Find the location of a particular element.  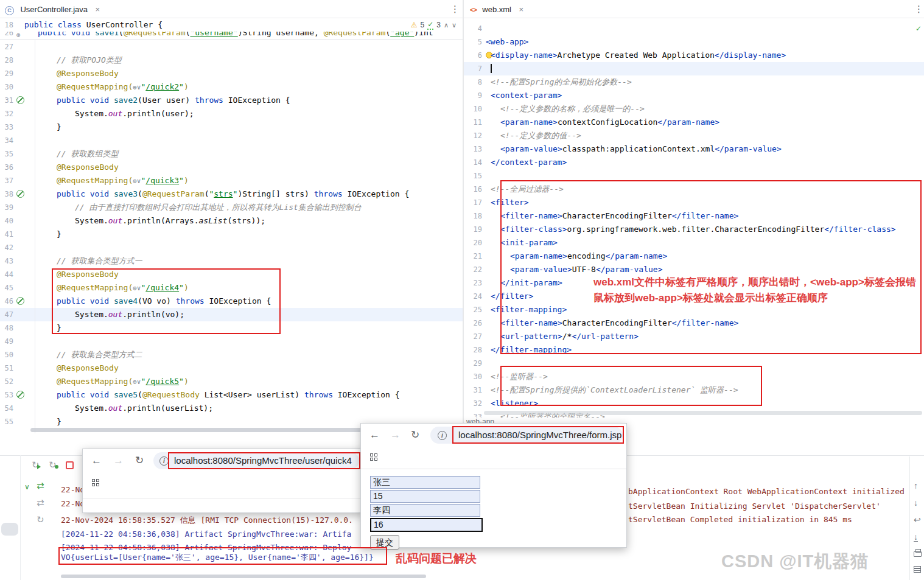

code-line-27: 27 is located at coordinates (231, 47).